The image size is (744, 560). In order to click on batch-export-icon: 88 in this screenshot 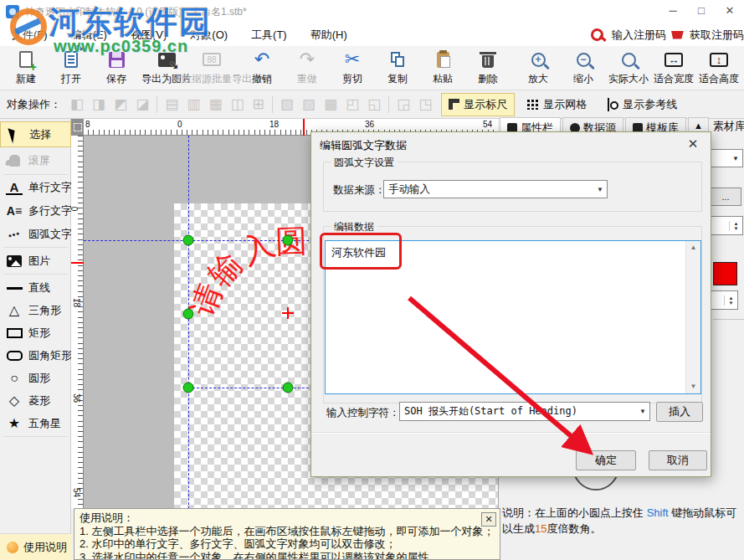, I will do `click(212, 59)`.